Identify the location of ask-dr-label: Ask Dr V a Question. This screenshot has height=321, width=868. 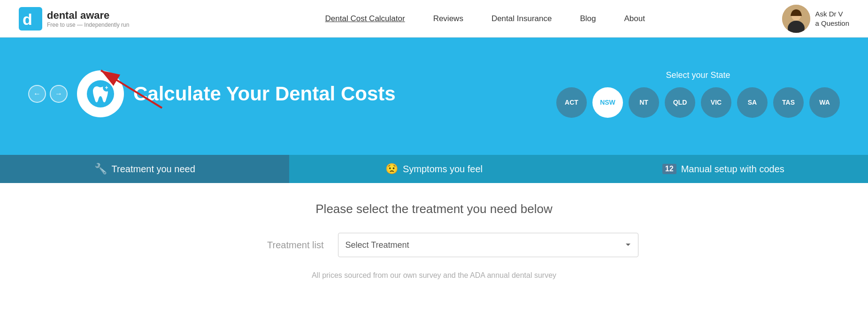
(832, 19).